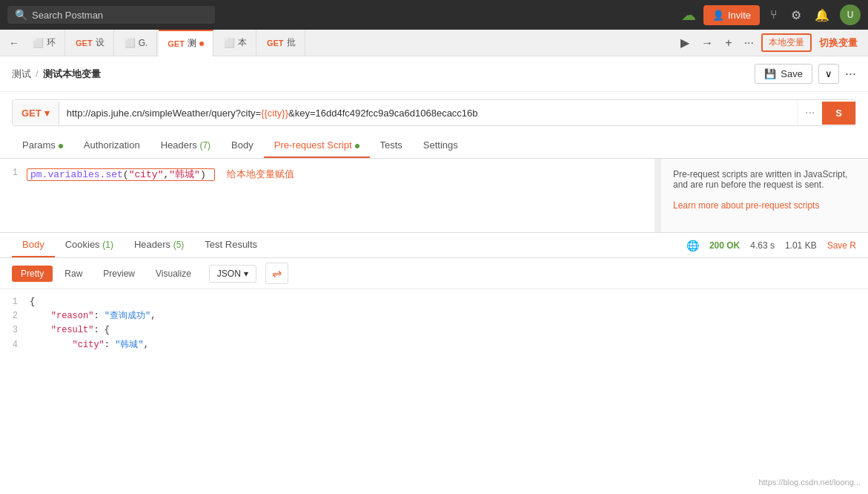 Image resolution: width=868 pixels, height=494 pixels. What do you see at coordinates (746, 205) in the screenshot?
I see `script-help-link: Learn more about pre-request scripts` at bounding box center [746, 205].